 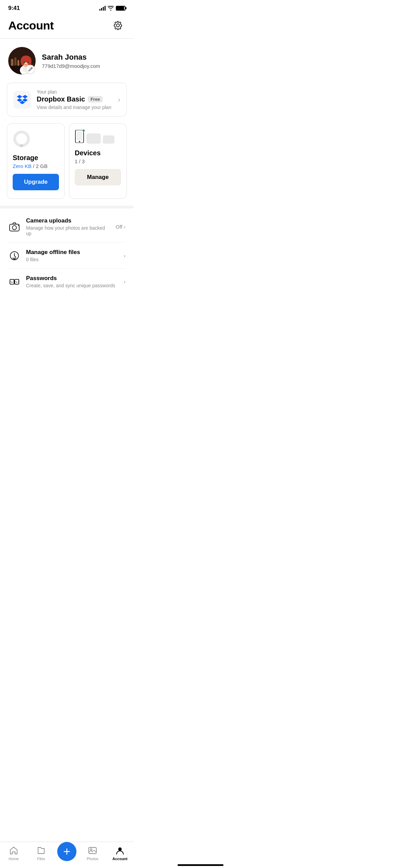 I want to click on upgrade-button: Upgrade, so click(x=36, y=182).